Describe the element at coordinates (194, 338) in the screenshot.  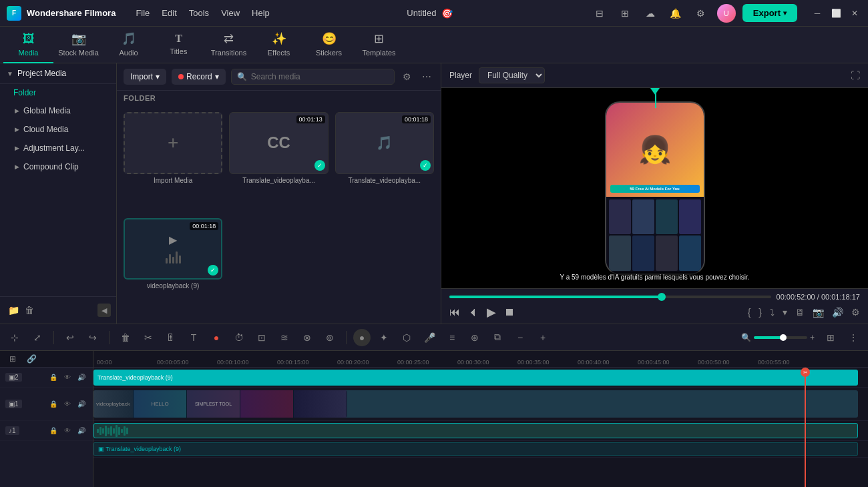
I see `text-button: T` at that location.